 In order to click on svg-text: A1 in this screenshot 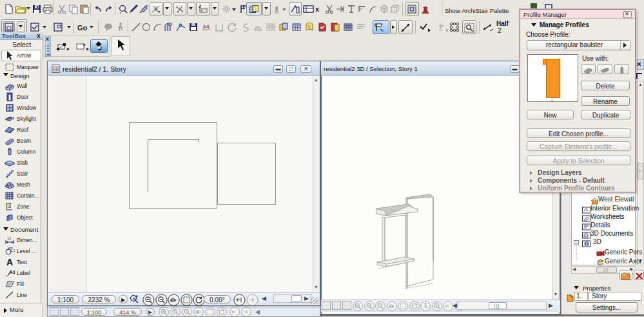, I will do `click(12, 272)`.